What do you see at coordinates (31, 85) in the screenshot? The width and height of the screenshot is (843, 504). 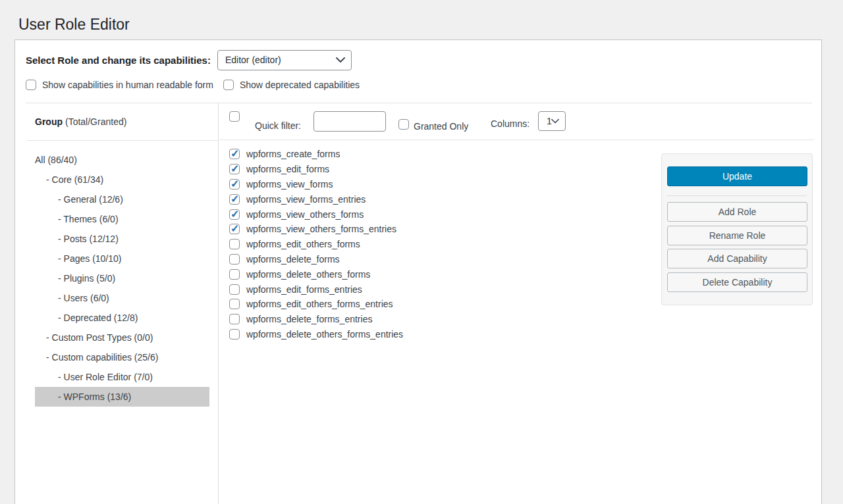 I see `human-readable-checkbox` at bounding box center [31, 85].